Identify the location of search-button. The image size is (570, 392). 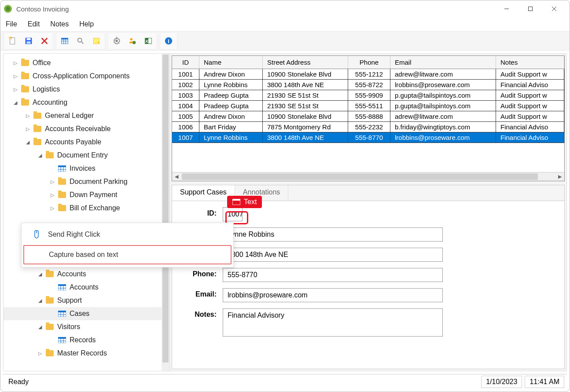
(81, 41).